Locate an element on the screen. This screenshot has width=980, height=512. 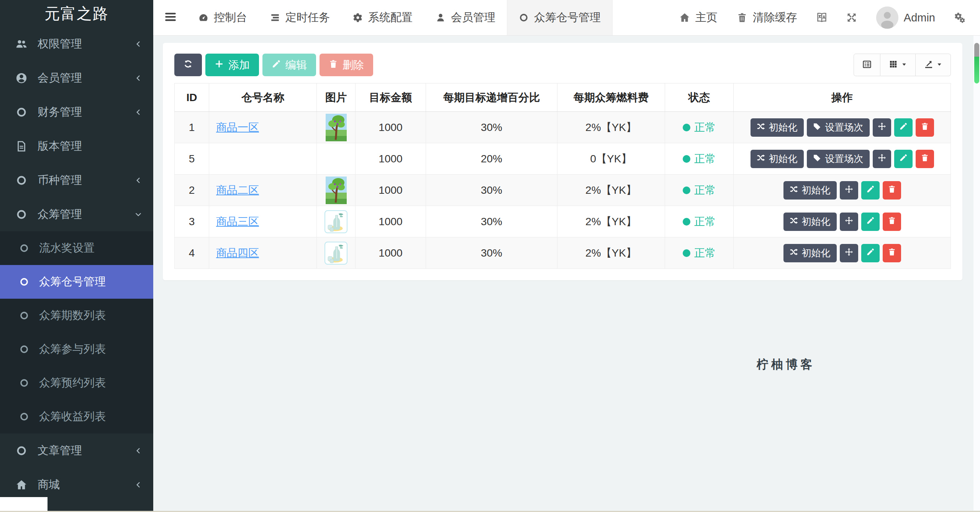
table-row: 2商品二区100030%2%【YK】正常初始化 is located at coordinates (563, 190).